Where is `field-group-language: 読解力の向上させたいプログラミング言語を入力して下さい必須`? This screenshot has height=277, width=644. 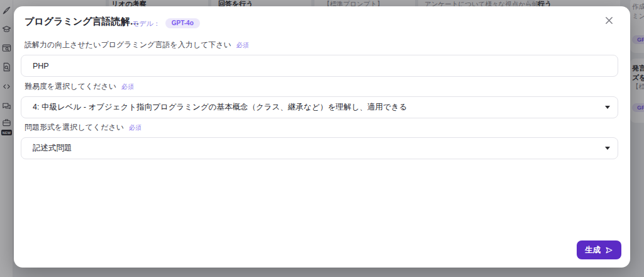 field-group-language: 読解力の向上させたいプログラミング言語を入力して下さい必須 is located at coordinates (319, 58).